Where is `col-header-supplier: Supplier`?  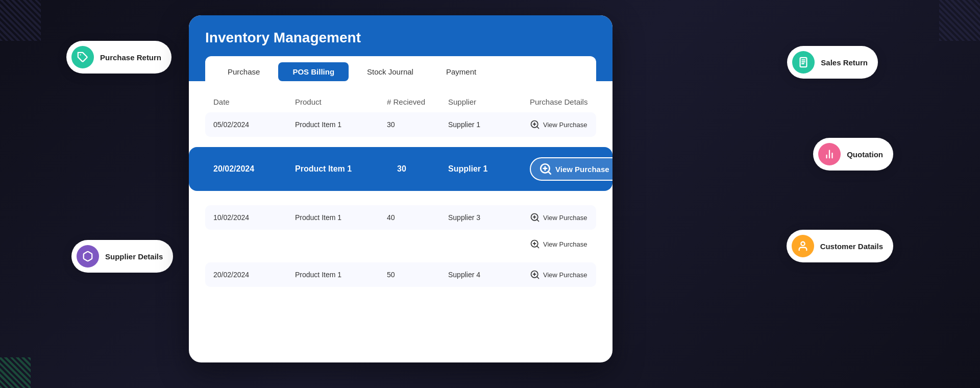 col-header-supplier: Supplier is located at coordinates (489, 102).